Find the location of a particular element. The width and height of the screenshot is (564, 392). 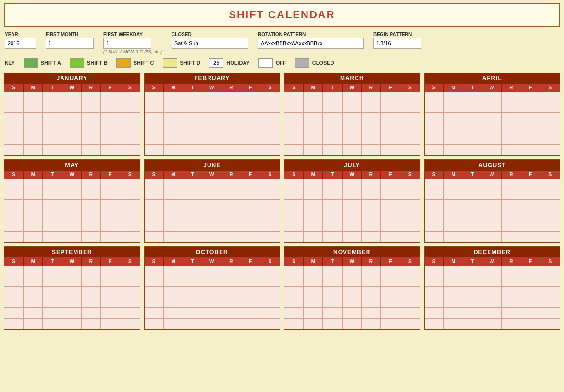

month-header-april: APRIL is located at coordinates (492, 78).